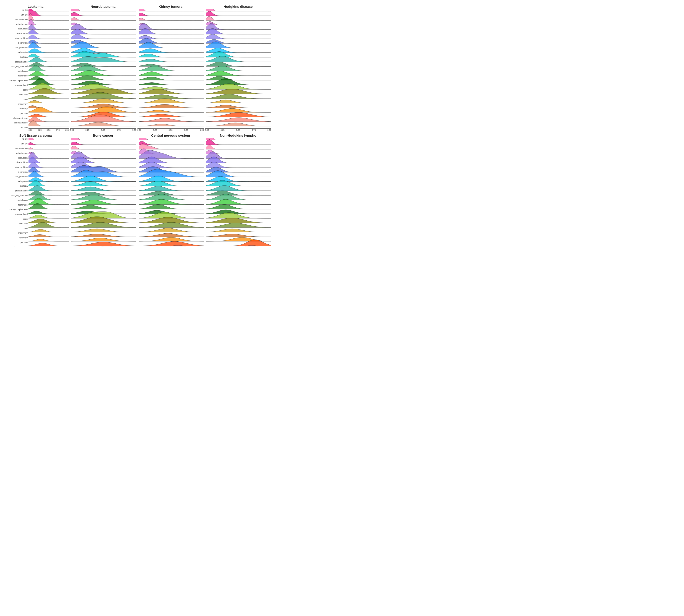 This screenshot has width=684, height=616. I want to click on panel-leukemia: Leukemiavp_16vm_26mitoxantronemethotrexa…, so click(36, 68).